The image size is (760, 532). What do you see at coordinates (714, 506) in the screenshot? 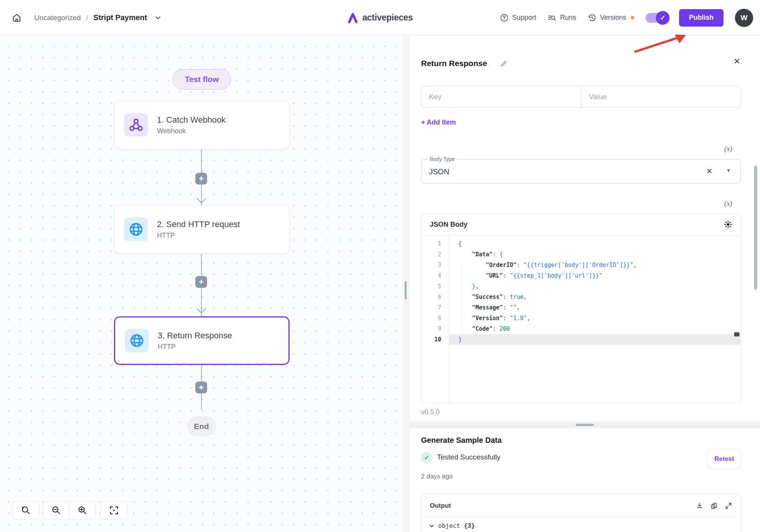
I see `copy-icon` at bounding box center [714, 506].